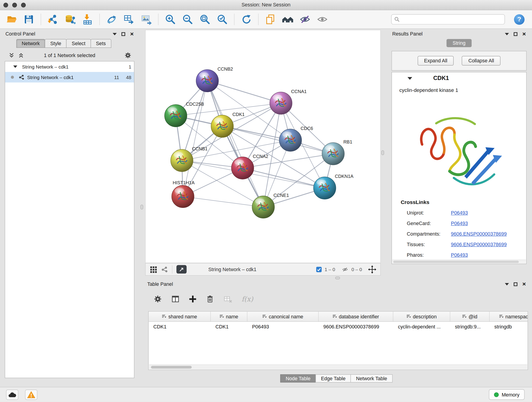  What do you see at coordinates (193, 299) in the screenshot?
I see `add-column-plus-icon` at bounding box center [193, 299].